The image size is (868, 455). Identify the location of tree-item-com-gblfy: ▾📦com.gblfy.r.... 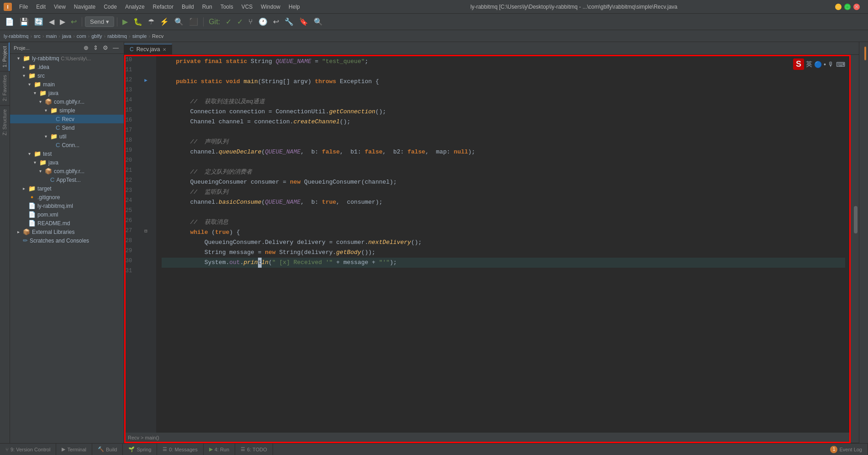
(67, 101).